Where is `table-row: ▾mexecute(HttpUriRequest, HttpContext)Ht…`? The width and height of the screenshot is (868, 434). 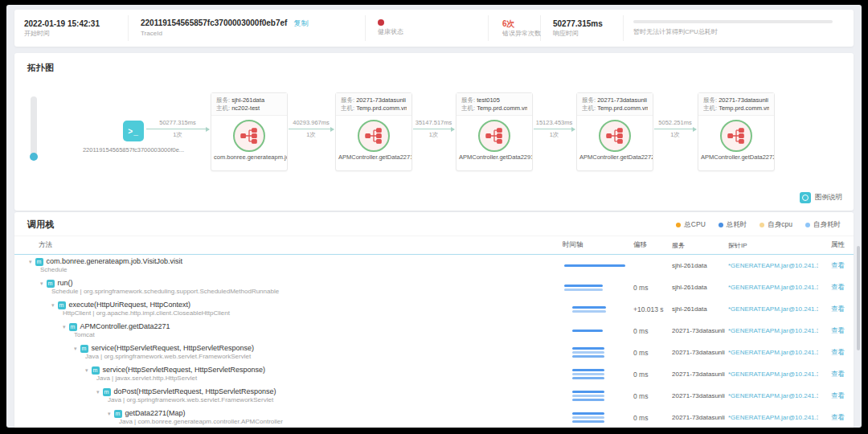
table-row: ▾mexecute(HttpUriRequest, HttpContext)Ht… is located at coordinates (434, 309).